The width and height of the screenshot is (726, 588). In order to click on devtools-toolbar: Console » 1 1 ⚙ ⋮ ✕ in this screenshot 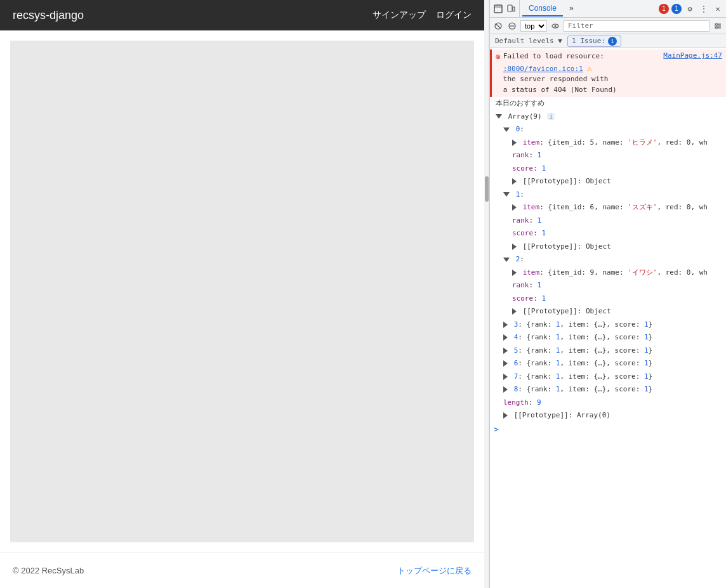, I will do `click(608, 9)`.